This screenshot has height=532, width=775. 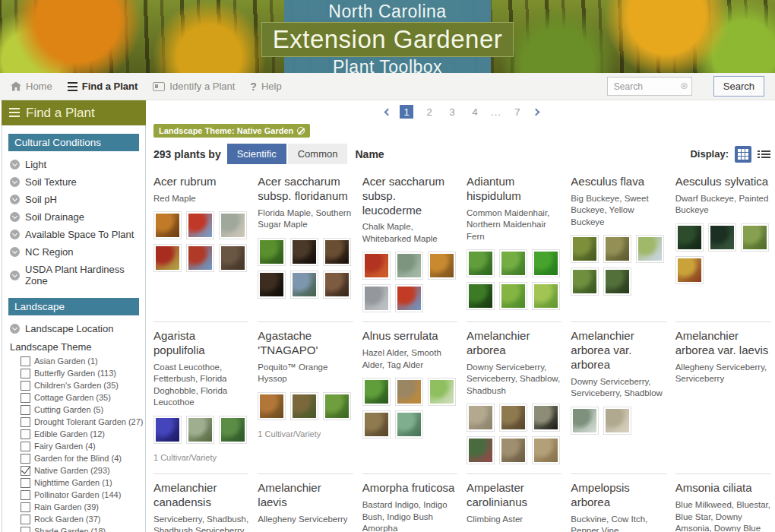 What do you see at coordinates (74, 373) in the screenshot?
I see `filter-option-butterfly-garden: Butterfly Garden (113)` at bounding box center [74, 373].